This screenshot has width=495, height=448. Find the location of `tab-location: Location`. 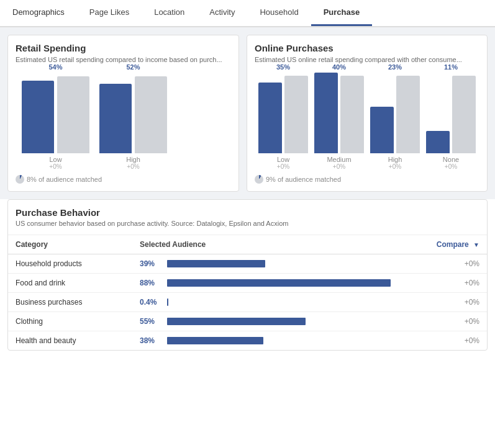

tab-location: Location is located at coordinates (169, 13).